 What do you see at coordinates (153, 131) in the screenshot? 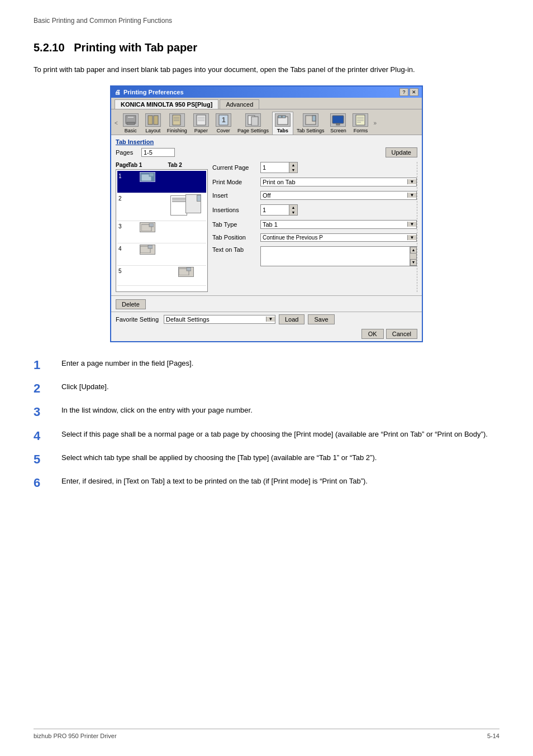
I see `layout-label: Layout` at bounding box center [153, 131].